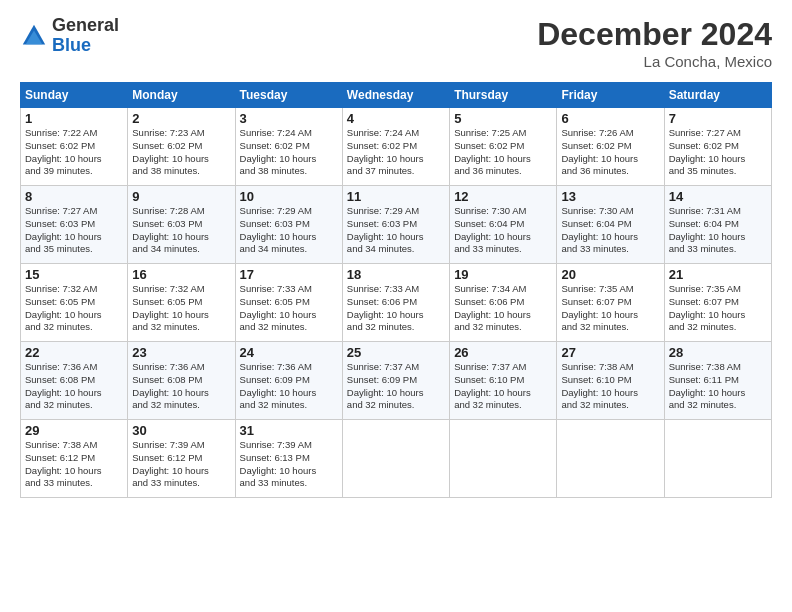 The image size is (792, 612). Describe the element at coordinates (610, 386) in the screenshot. I see `day-info: Sunrise: 7:38 AMSunset: 6:10 PMDaylight:…` at that location.